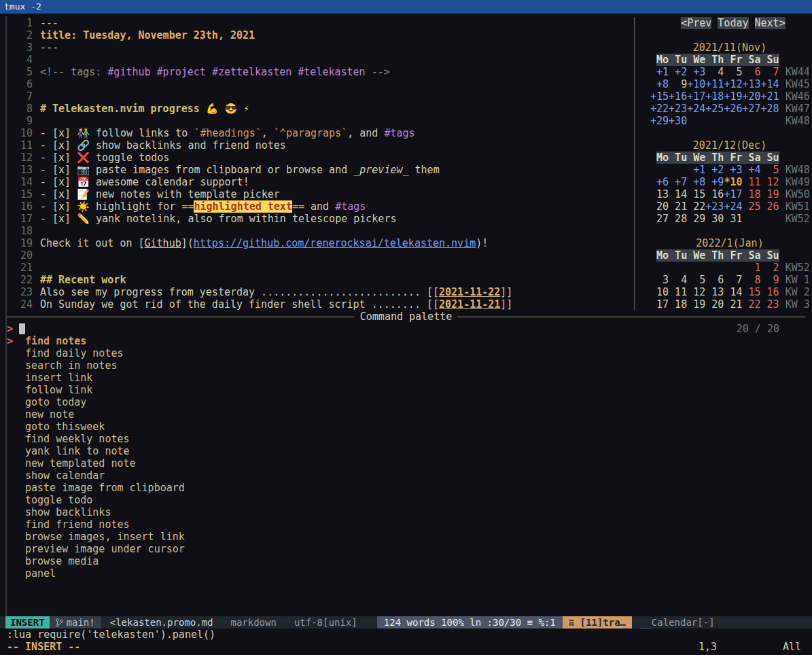 This screenshot has width=812, height=655. I want to click on calendar-day: +20, so click(752, 96).